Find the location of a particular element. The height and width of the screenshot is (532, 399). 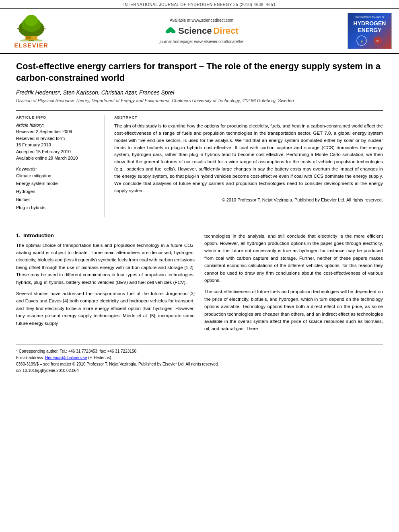

sd-leaves-icon is located at coordinates (171, 31).